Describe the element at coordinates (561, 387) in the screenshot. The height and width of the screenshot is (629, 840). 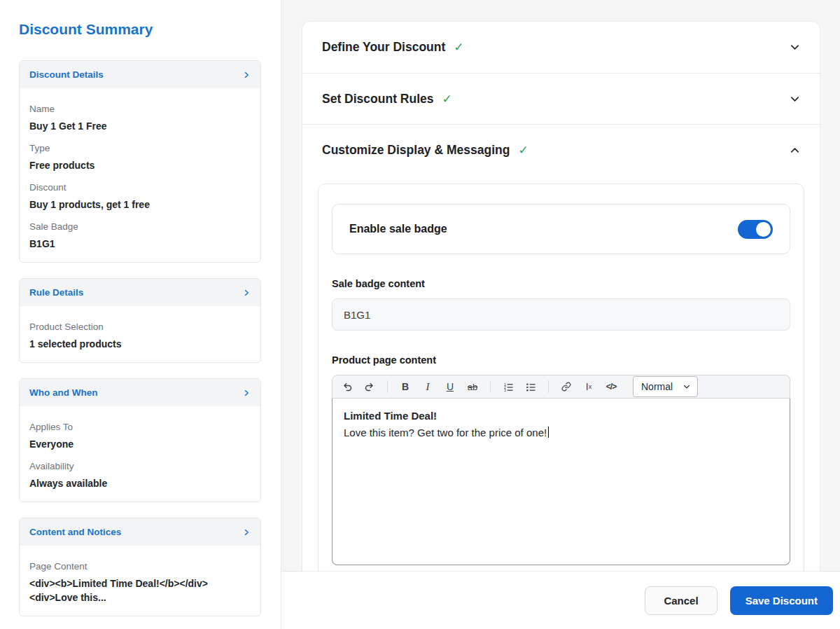
I see `editor-toolbar: B I U ab 123 Ix </>` at that location.